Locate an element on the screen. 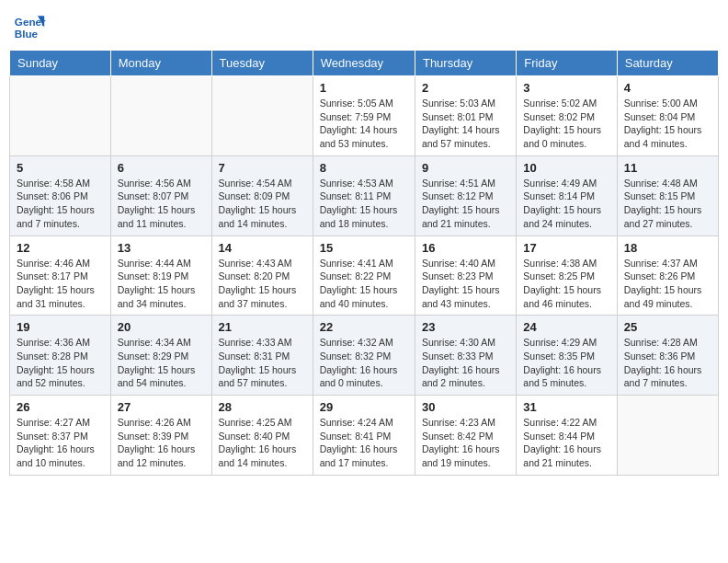  day-header-sunday: Sunday is located at coordinates (61, 63).